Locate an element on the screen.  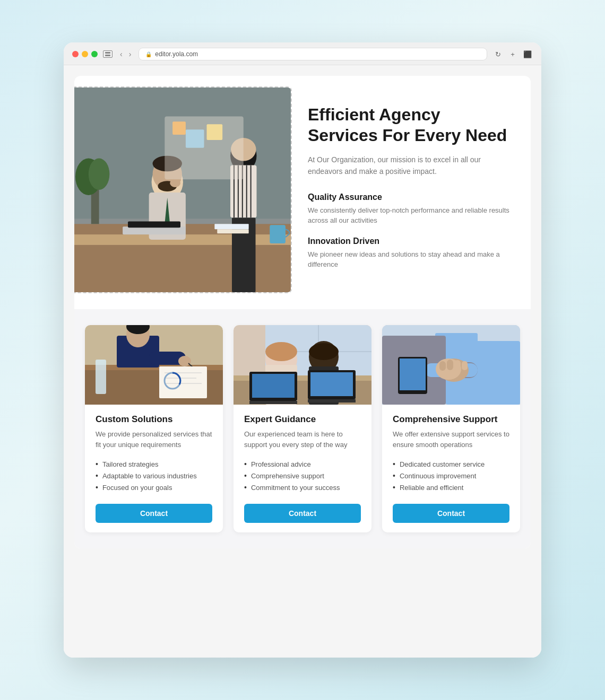
card-expert-list: Professional advice Comprehensive suppor… is located at coordinates (302, 476).